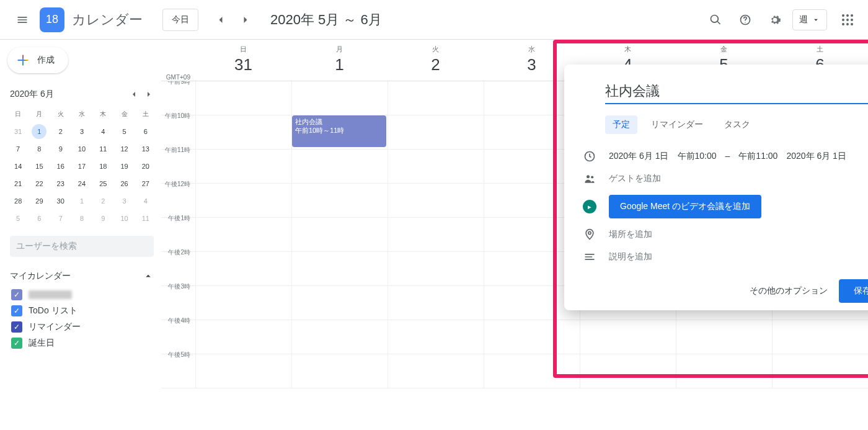  What do you see at coordinates (82, 166) in the screenshot?
I see `mini-calendar: 日月火水木金土311234567891011121314151617181920…` at bounding box center [82, 166].